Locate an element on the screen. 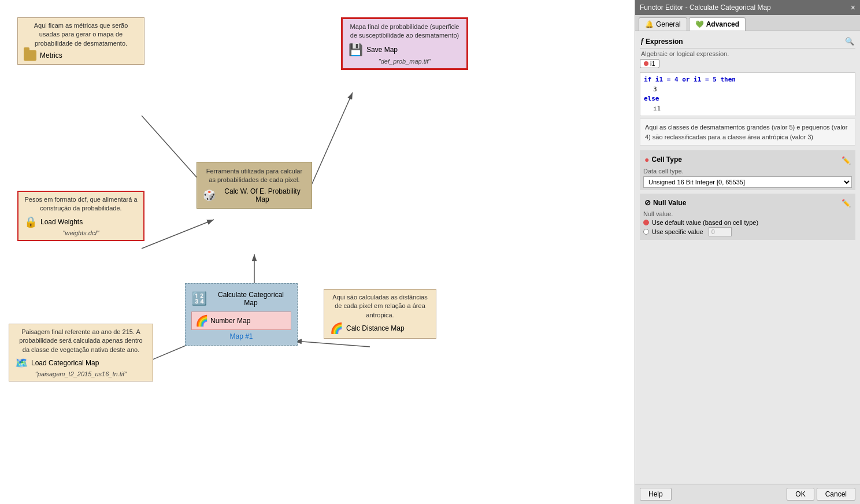  save-map-icon: 💾 is located at coordinates (356, 50).